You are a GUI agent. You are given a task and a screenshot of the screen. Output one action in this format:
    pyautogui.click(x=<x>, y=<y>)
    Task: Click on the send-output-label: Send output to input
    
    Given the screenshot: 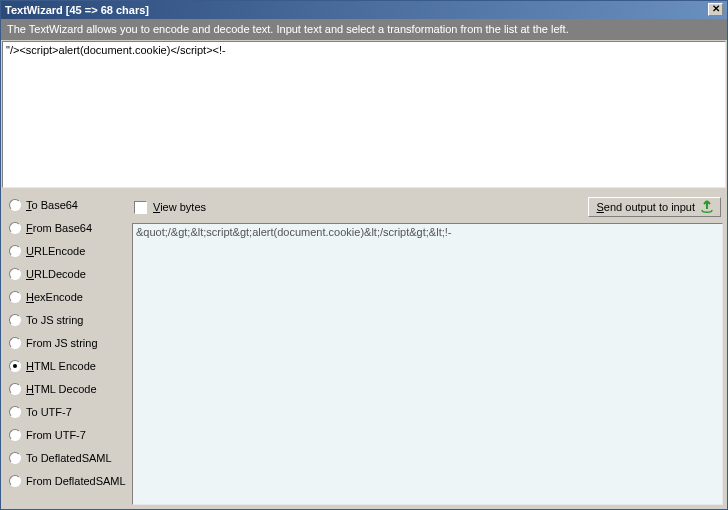 What is the action you would take?
    pyautogui.click(x=646, y=207)
    